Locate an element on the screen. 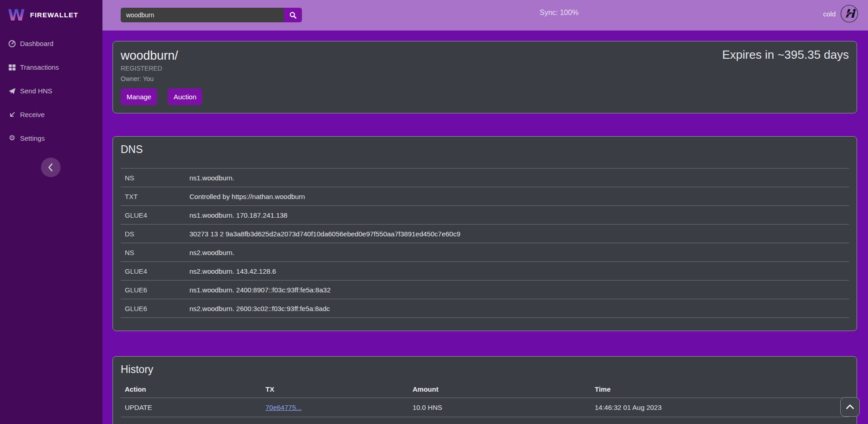  sidebar-item-label: Settings is located at coordinates (32, 138).